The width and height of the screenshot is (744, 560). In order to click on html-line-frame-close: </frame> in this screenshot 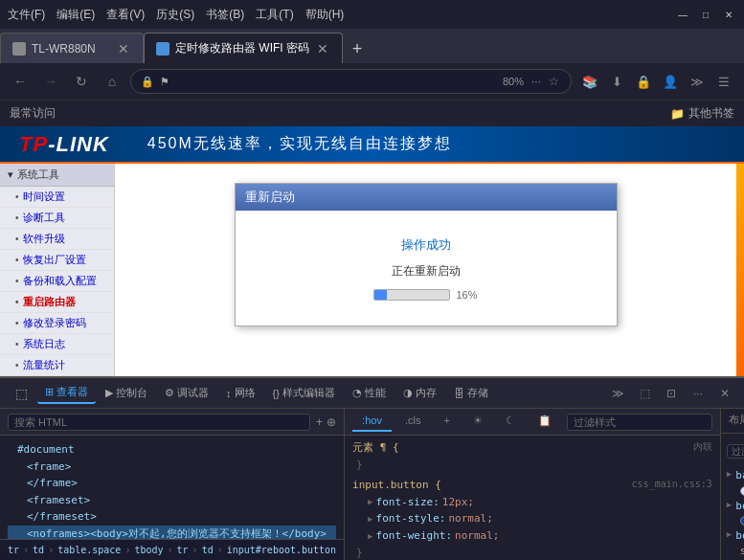, I will do `click(172, 483)`.